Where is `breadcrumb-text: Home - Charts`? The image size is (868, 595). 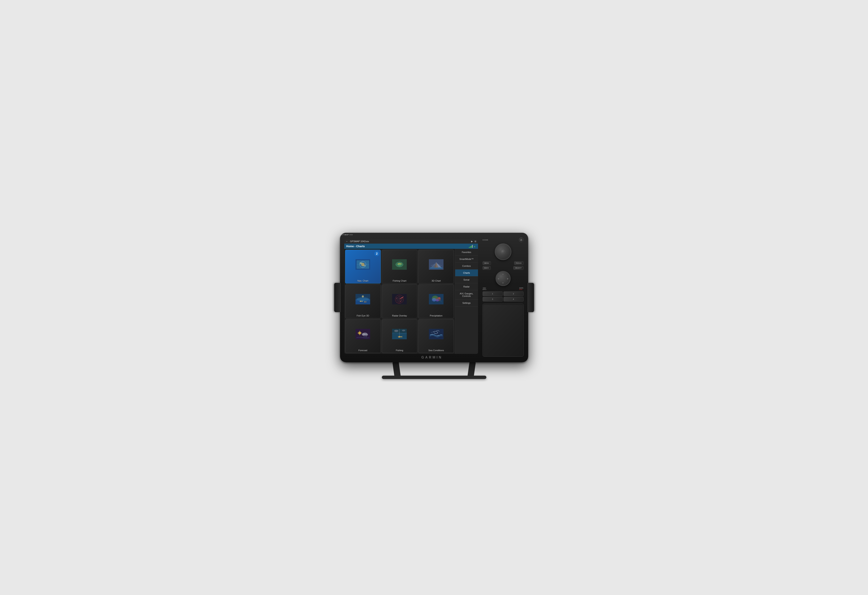 breadcrumb-text: Home - Charts is located at coordinates (356, 246).